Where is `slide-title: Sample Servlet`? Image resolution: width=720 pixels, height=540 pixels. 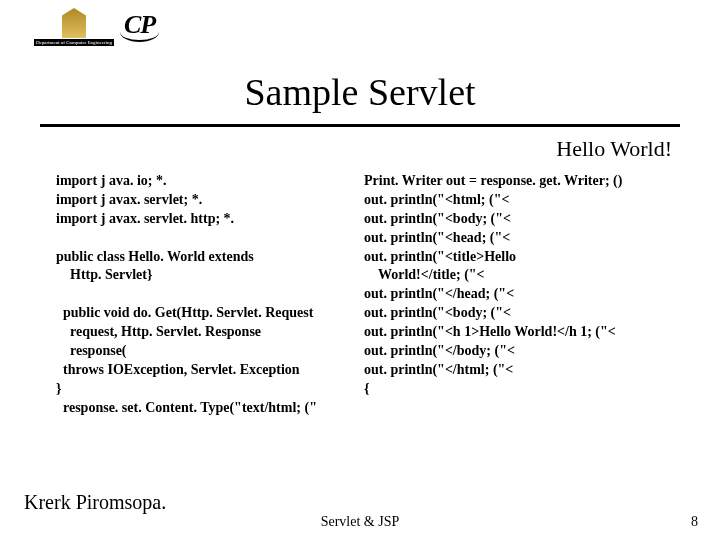
slide-title: Sample Servlet is located at coordinates (360, 92).